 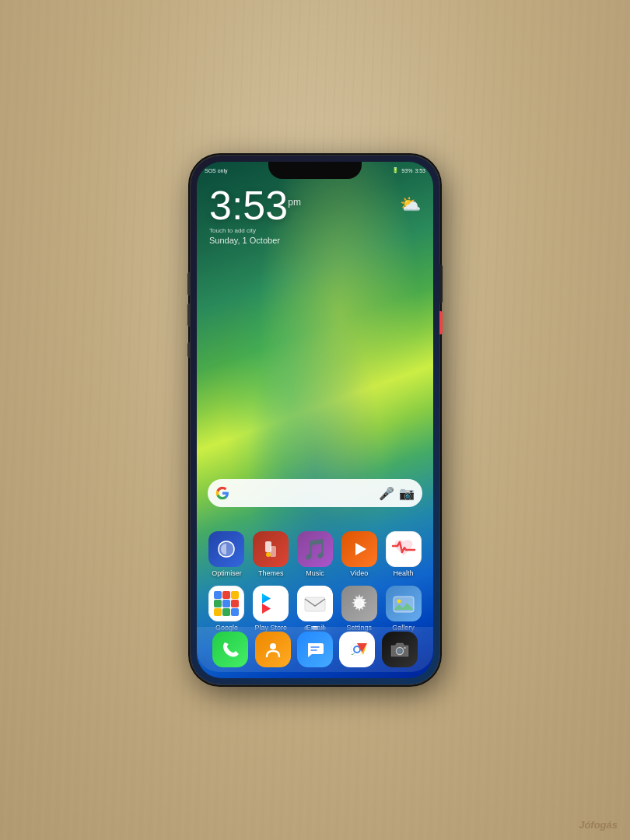 I want to click on playstore-icon, so click(x=271, y=604).